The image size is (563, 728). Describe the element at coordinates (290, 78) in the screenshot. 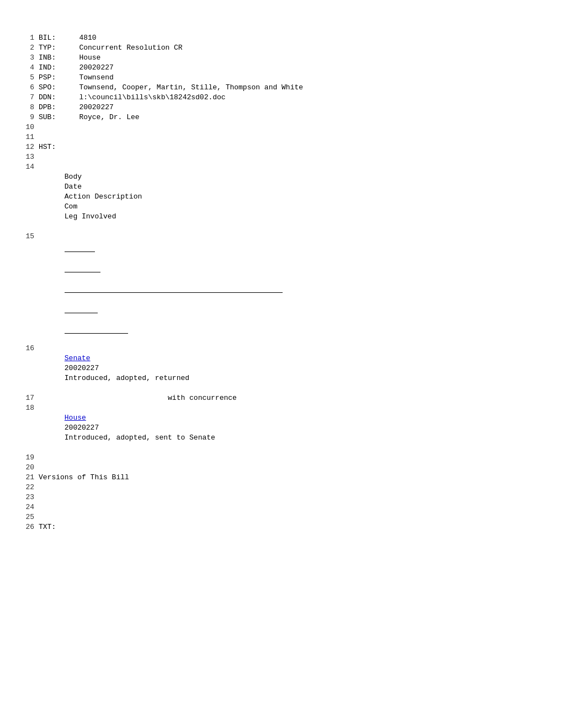

I see `line-content-5: PSP: Townsend` at that location.